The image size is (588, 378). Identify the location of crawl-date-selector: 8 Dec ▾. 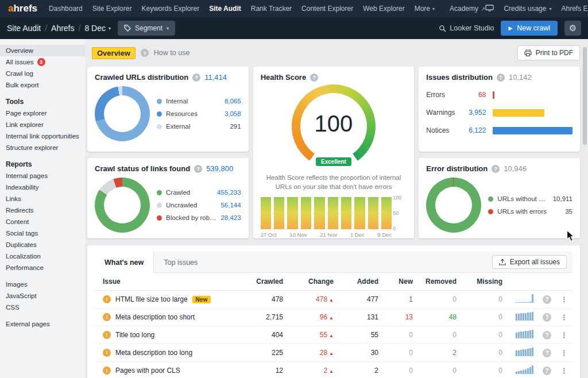
(98, 28).